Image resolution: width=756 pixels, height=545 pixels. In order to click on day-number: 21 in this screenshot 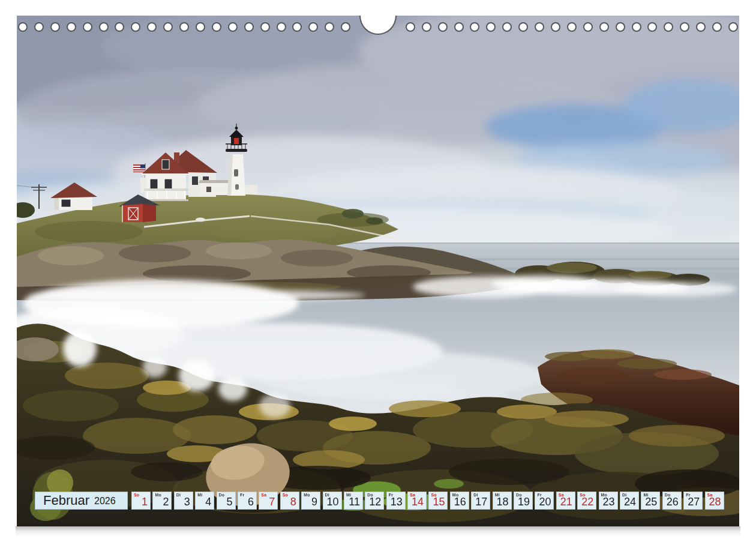, I will do `click(566, 502)`.